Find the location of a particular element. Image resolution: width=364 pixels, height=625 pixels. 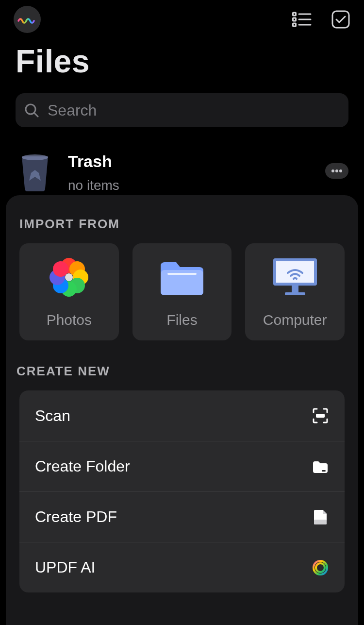

search-input is located at coordinates (193, 110).